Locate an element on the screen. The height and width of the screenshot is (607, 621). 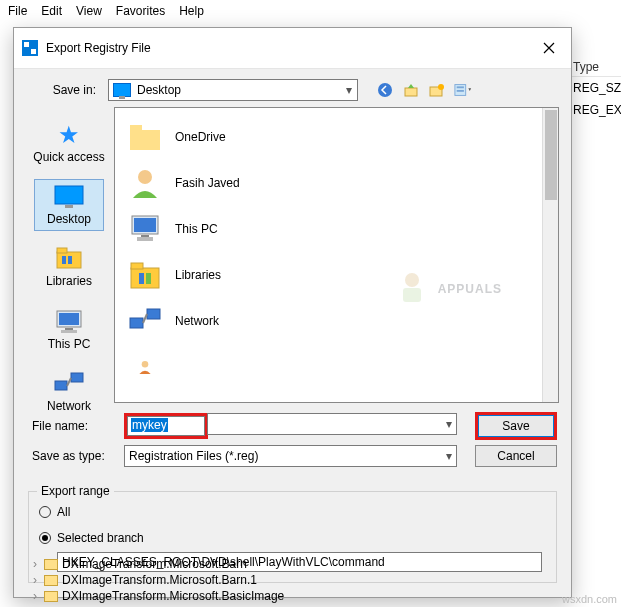
radio-label: All is located at coordinates (64, 512).